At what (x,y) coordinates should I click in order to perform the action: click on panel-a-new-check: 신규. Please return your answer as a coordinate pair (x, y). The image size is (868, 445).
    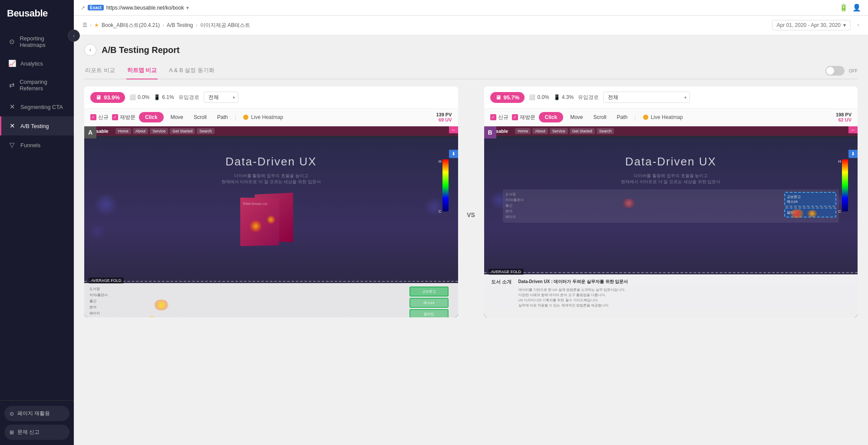
    Looking at the image, I should click on (99, 117).